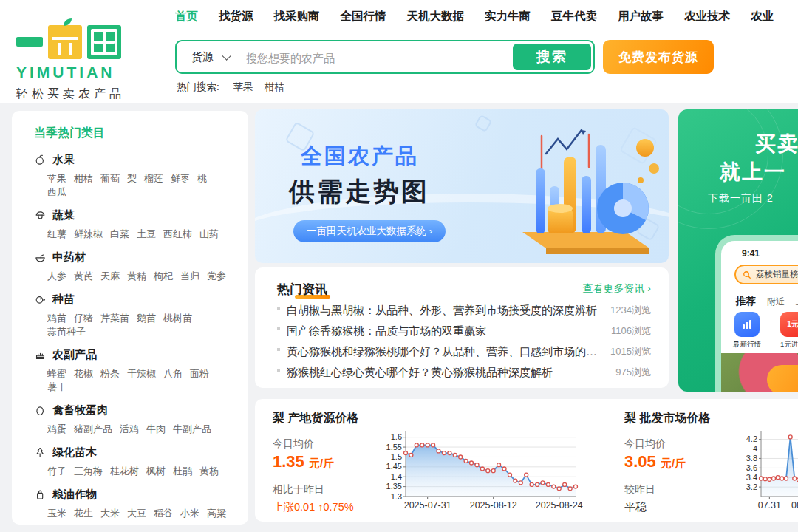 The height and width of the screenshot is (532, 798). Describe the element at coordinates (156, 471) in the screenshot. I see `category-item: 枫树` at that location.